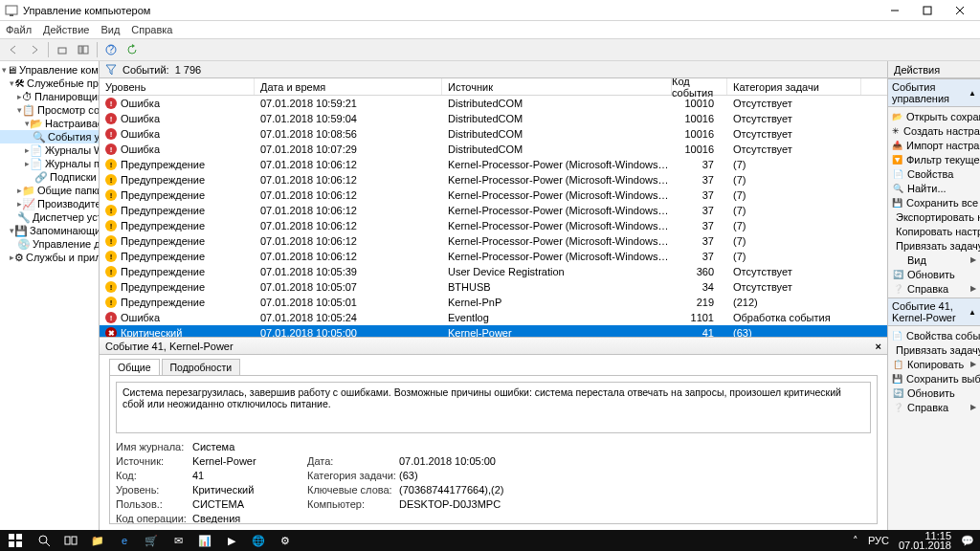 Image resolution: width=980 pixels, height=551 pixels. What do you see at coordinates (494, 149) in the screenshot?
I see `table-row: !Ошибка07.01.2018 10:07:29DistributedCOM…` at bounding box center [494, 149].